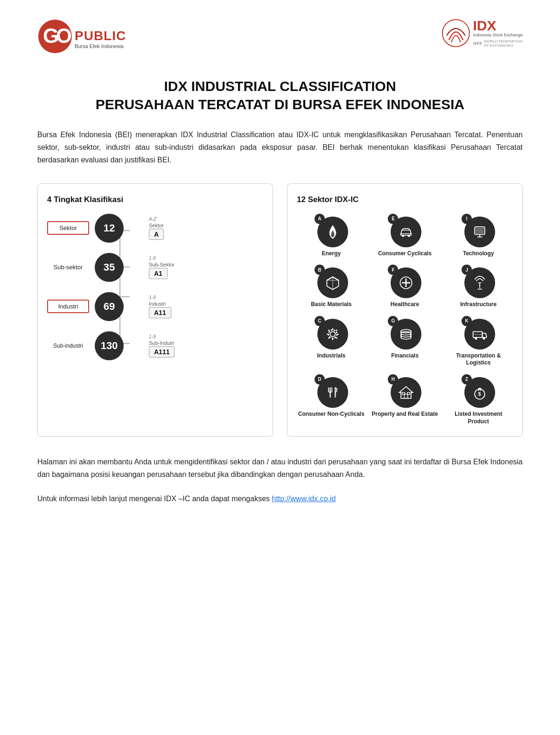  I want to click on diagram-right-title: 12 Sektor IDX-IC, so click(405, 200).